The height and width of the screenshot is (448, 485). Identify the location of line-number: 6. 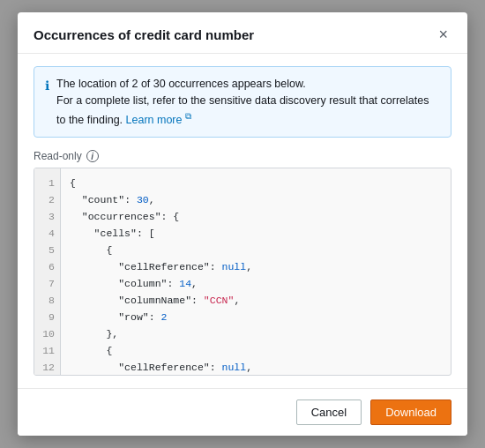
(48, 268).